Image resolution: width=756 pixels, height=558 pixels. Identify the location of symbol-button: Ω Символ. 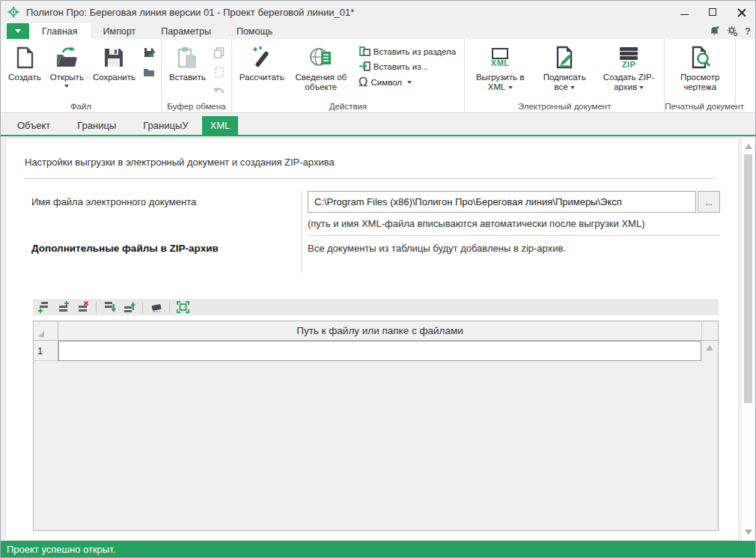
(407, 82).